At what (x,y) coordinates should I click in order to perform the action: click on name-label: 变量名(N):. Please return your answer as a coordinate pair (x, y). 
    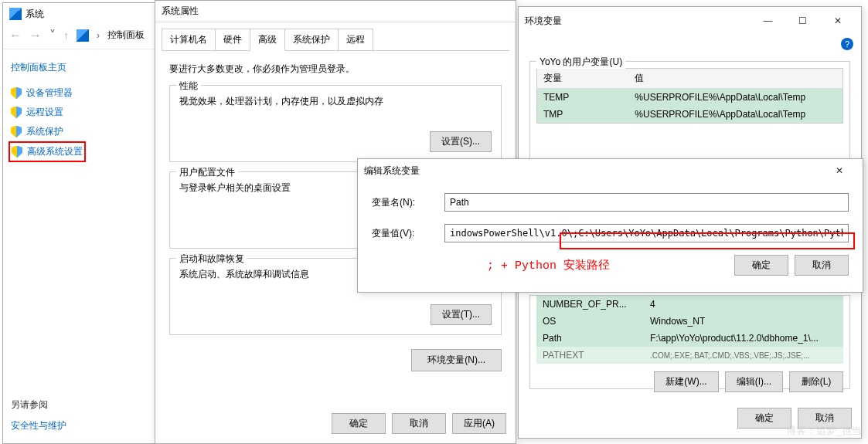
    Looking at the image, I should click on (403, 202).